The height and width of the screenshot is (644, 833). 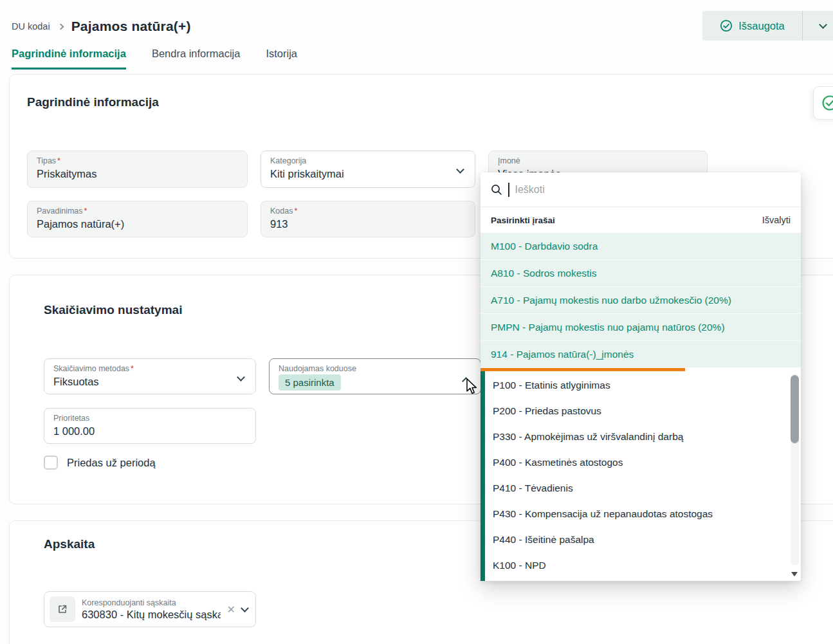 What do you see at coordinates (509, 190) in the screenshot?
I see `text-caret` at bounding box center [509, 190].